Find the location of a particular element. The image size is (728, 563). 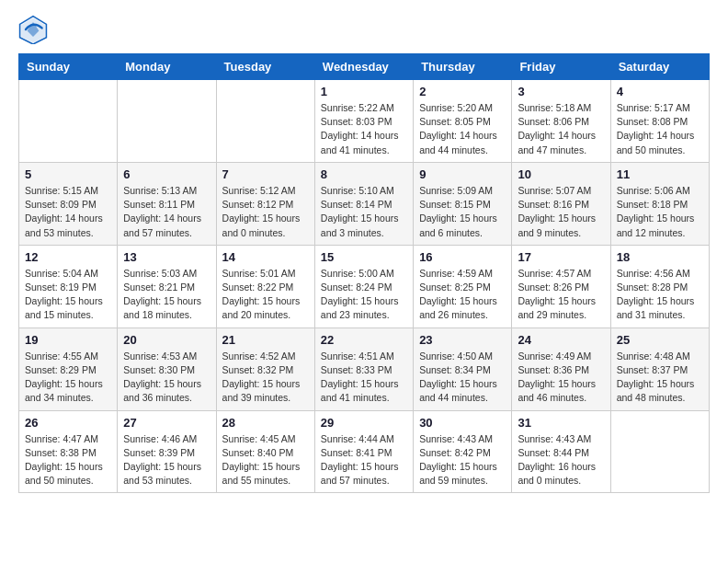

day-info: Sunrise: 5:10 AM Sunset: 8:14 PM Dayligh… is located at coordinates (364, 212).